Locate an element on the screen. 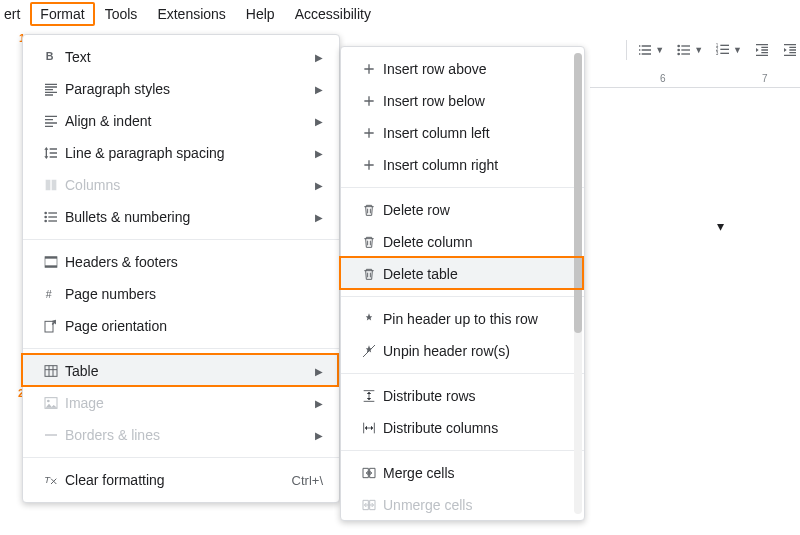 The height and width of the screenshot is (535, 800). menu-item-label: Delete column is located at coordinates (476, 242).